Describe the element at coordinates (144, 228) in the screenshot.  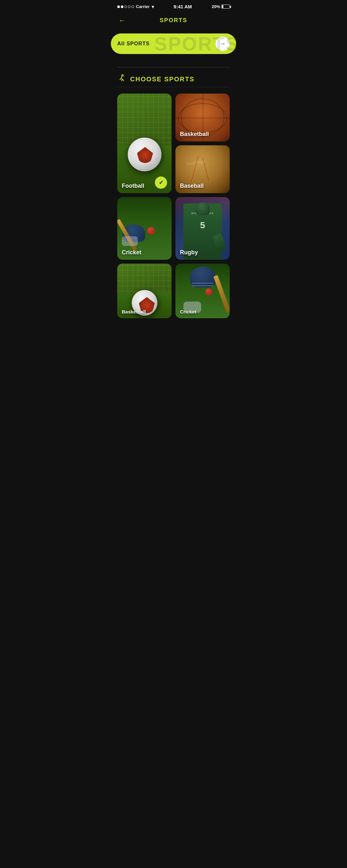
I see `sport-card-cricket: Cricket` at that location.